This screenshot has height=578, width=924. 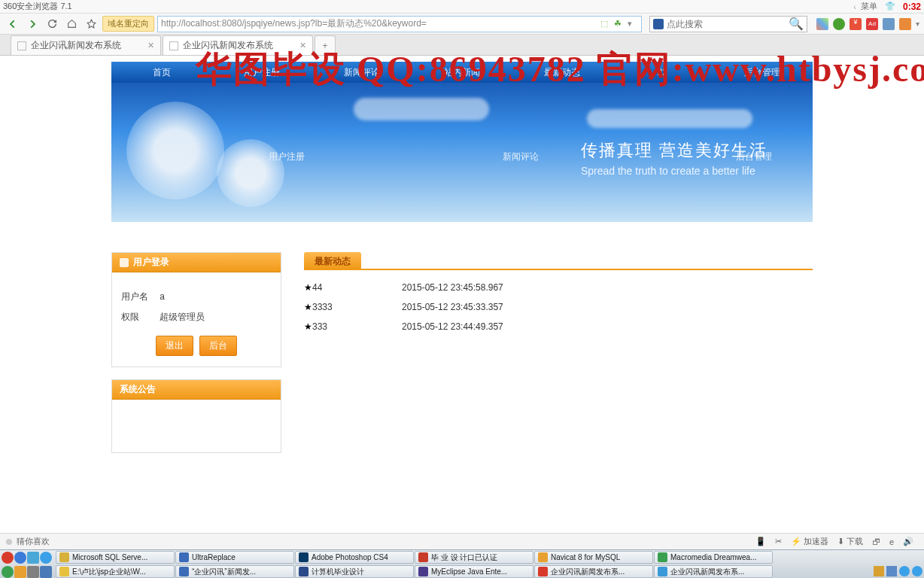 What do you see at coordinates (228, 45) in the screenshot?
I see `tab-title: 企业闪讯新闻发布系统` at bounding box center [228, 45].